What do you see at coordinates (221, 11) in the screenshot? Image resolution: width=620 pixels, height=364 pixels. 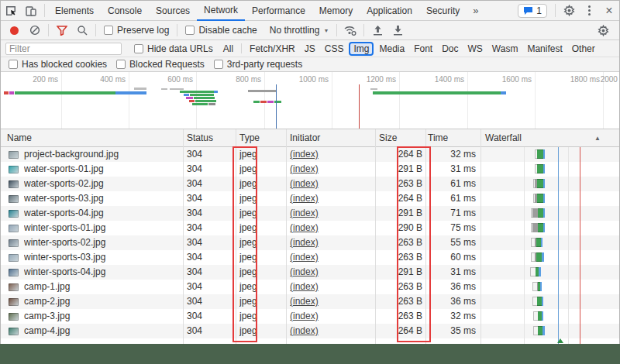 I see `tab-network: Network` at bounding box center [221, 11].